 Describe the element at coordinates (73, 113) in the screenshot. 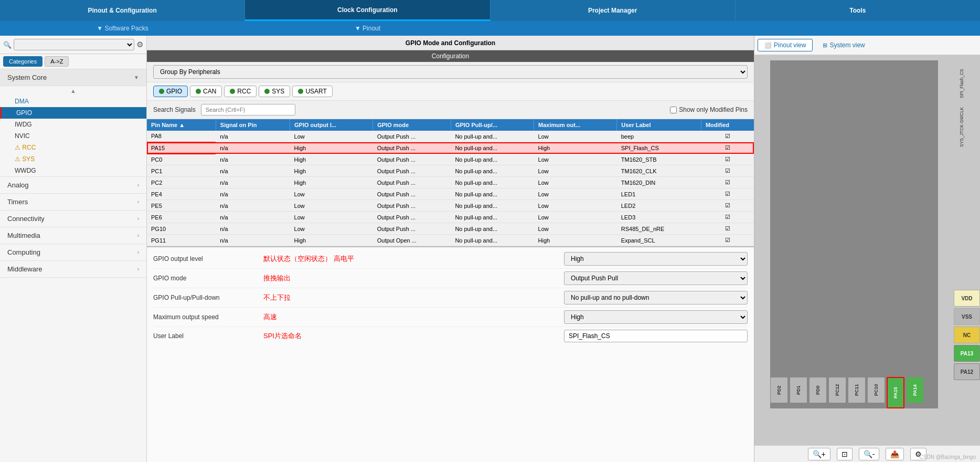

I see `sub-item-gpio: GPIO` at that location.